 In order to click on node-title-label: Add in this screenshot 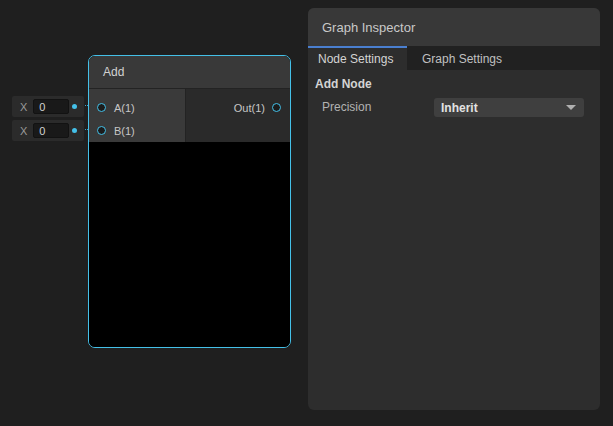, I will do `click(114, 72)`.